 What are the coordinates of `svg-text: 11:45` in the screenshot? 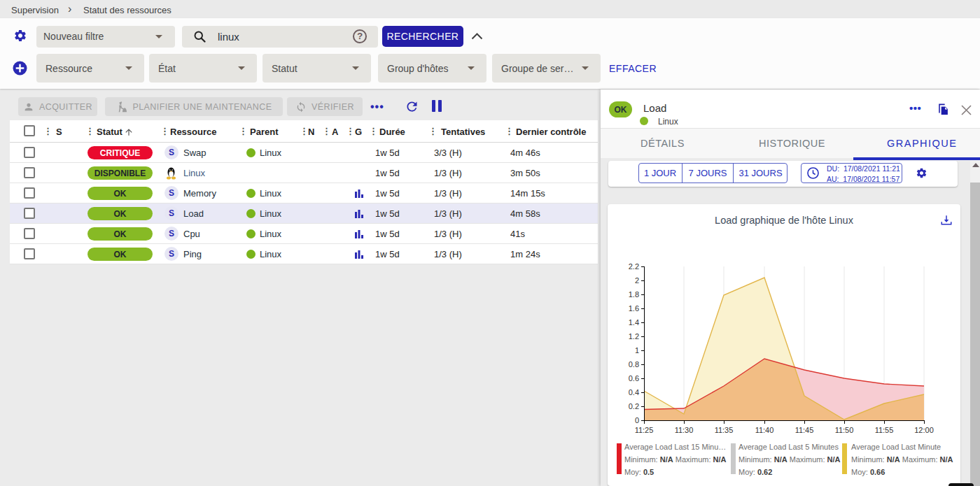 It's located at (805, 430).